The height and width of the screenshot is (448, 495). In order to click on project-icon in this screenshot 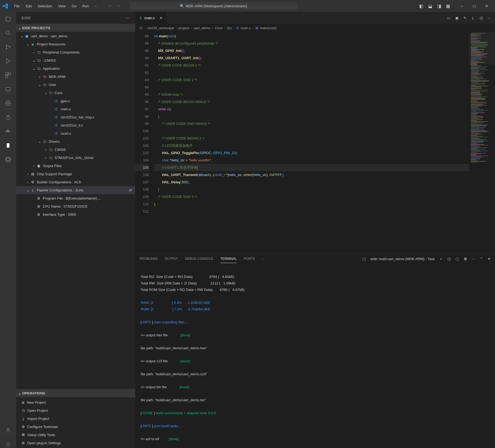, I will do `click(8, 117)`.